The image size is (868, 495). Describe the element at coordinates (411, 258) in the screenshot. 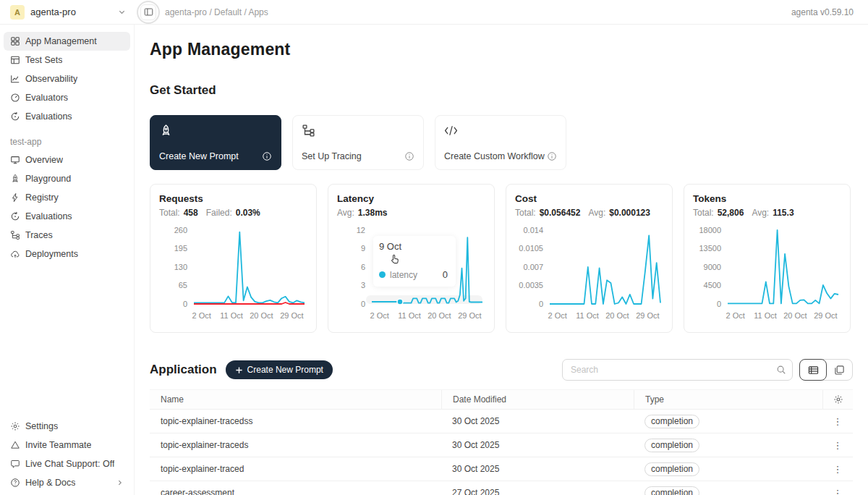

I see `latency-card: Latency Avg: 1.38ms 0369122 Oct11 Oct20 …` at that location.